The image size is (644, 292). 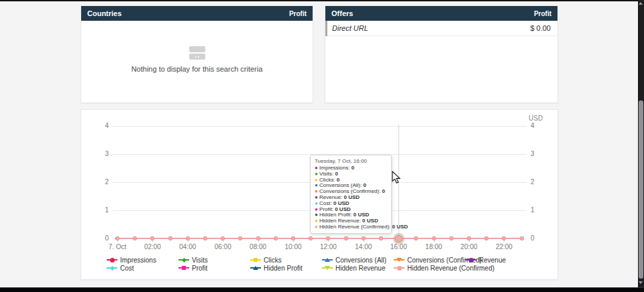 What do you see at coordinates (322, 289) in the screenshot?
I see `window-bottom-bar` at bounding box center [322, 289].